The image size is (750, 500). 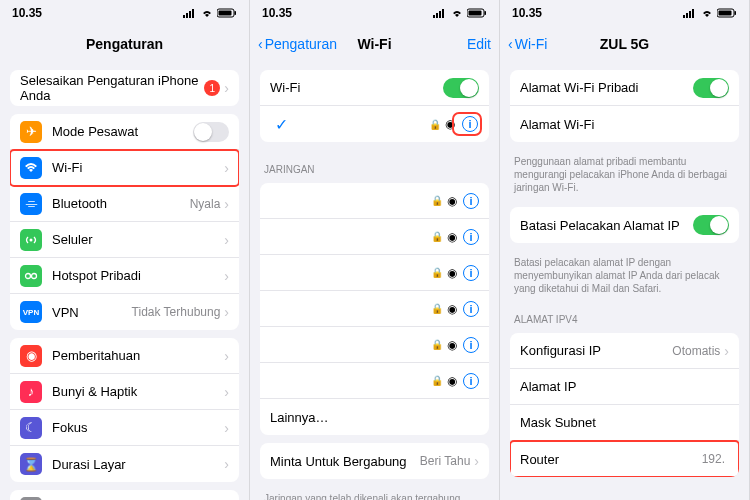 I want to click on wifi-address-label: Alamat Wi-Fi, so click(x=624, y=124).